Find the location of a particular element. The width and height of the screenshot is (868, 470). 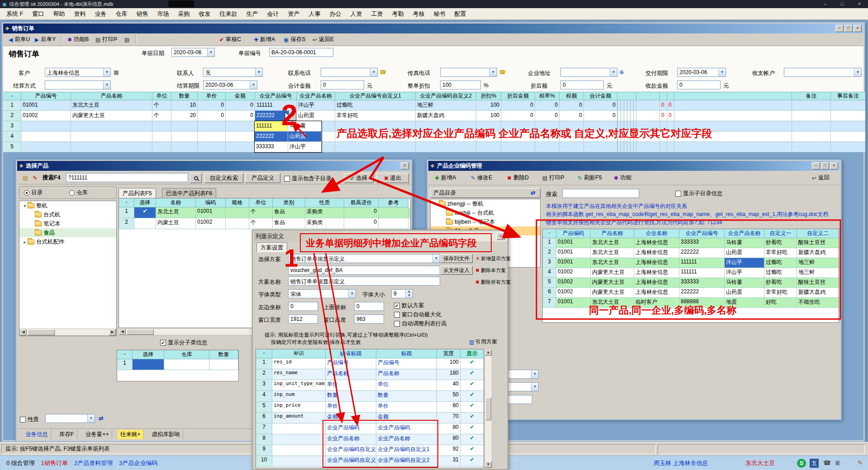

menu-item: 窗口 is located at coordinates (38, 14).